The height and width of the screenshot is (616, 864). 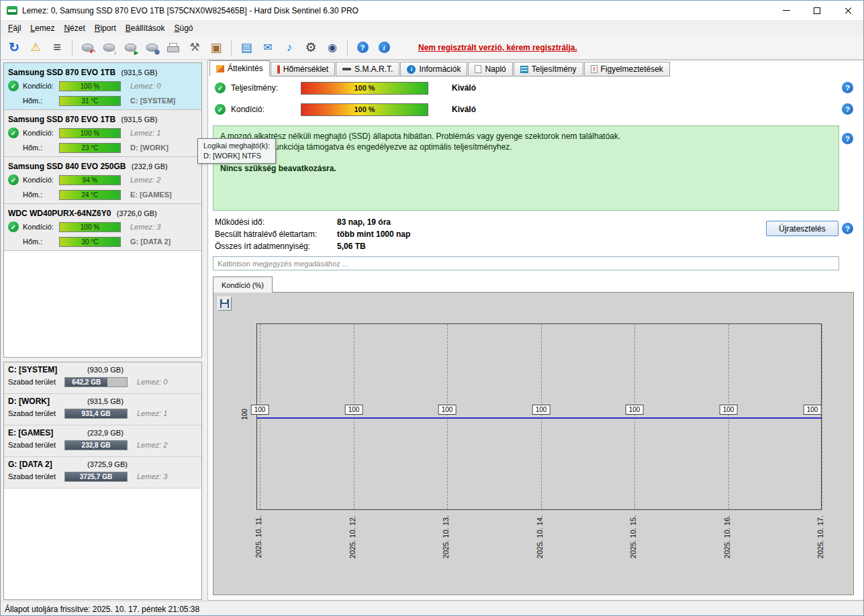 What do you see at coordinates (432, 48) in the screenshot?
I see `toolbar: Nem regisztrált verzió, kérem regisztrál…` at bounding box center [432, 48].